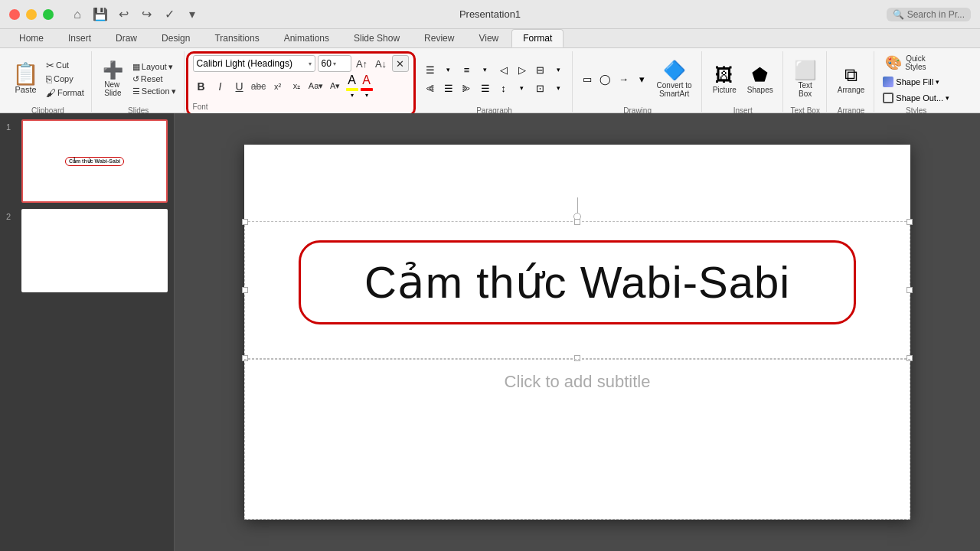 The height and width of the screenshot is (551, 980). Describe the element at coordinates (911, 82) in the screenshot. I see `shape-fill-button: Shape Fill ▾` at that location.